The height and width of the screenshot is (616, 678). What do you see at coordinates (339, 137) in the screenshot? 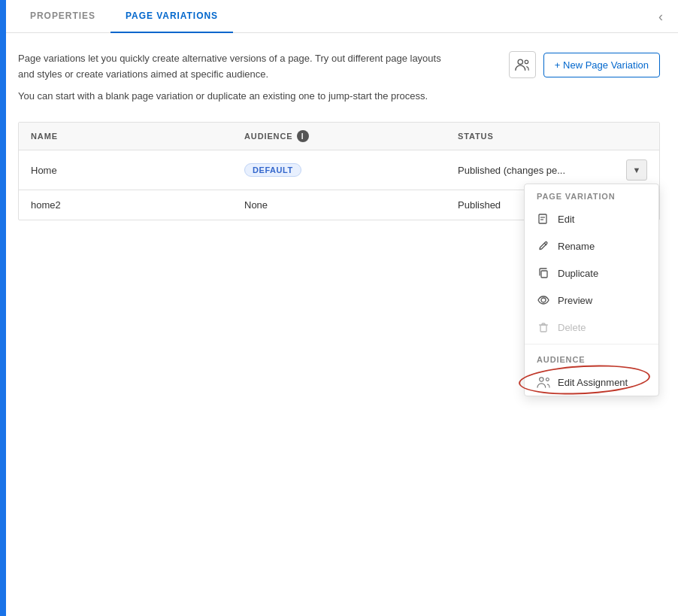
I see `table-header: NAME AUDIENCE i STATUS` at bounding box center [339, 137].